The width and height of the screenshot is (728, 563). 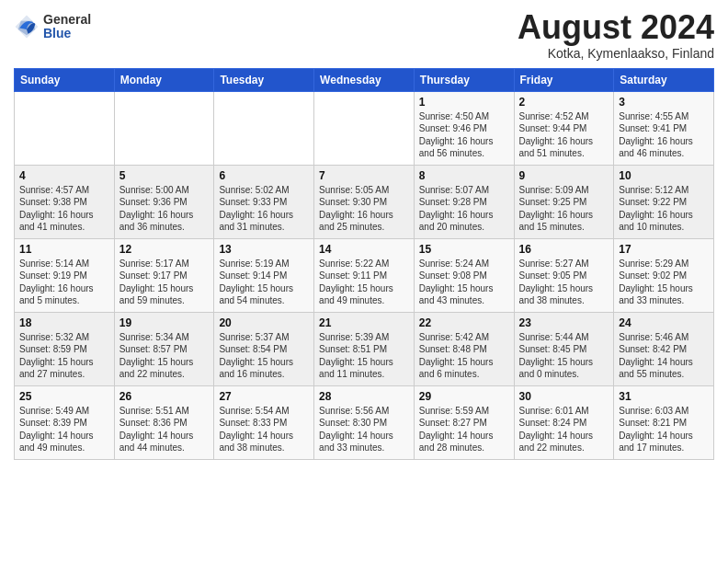 I want to click on day-number: 21, so click(x=364, y=323).